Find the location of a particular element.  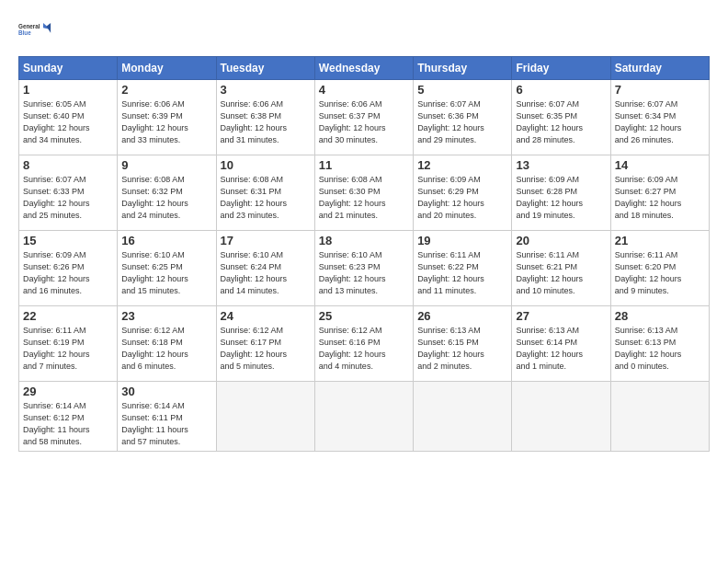

day-cell: 11Sunrise: 6:08 AM Sunset: 6:30 PM Dayli… is located at coordinates (364, 193).